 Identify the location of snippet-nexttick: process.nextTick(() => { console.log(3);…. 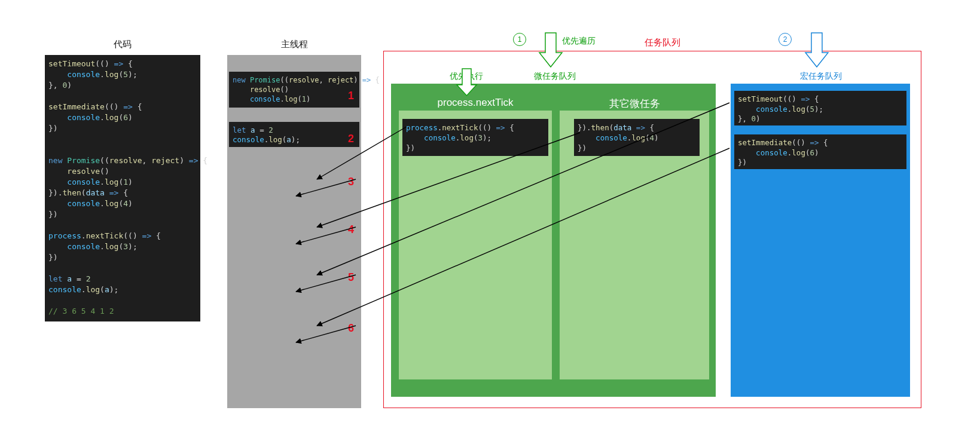
(475, 137).